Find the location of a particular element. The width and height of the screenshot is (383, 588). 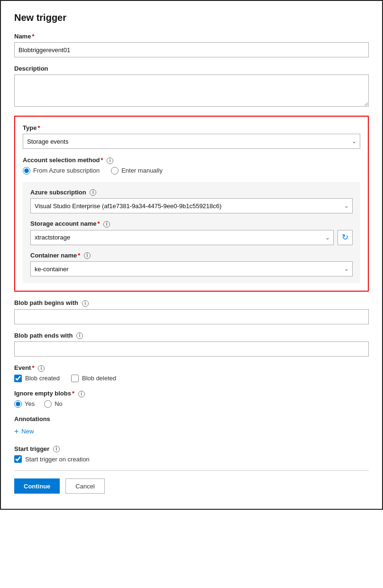

footer-row: Continue Cancel is located at coordinates (192, 486).